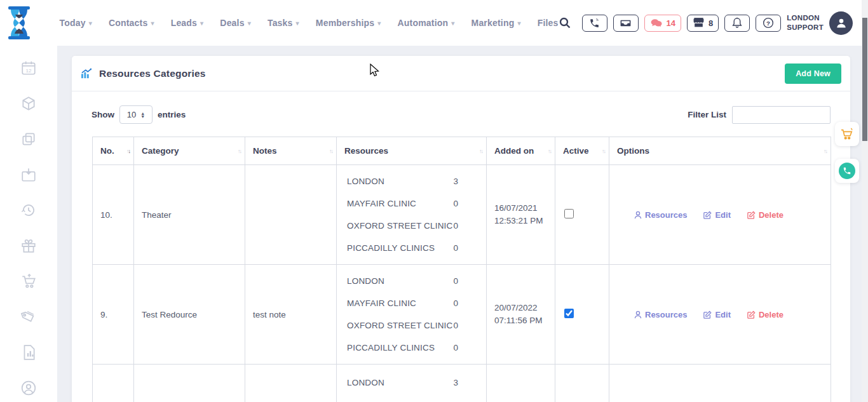 The width and height of the screenshot is (868, 402). I want to click on phone-circle-icon, so click(847, 171).